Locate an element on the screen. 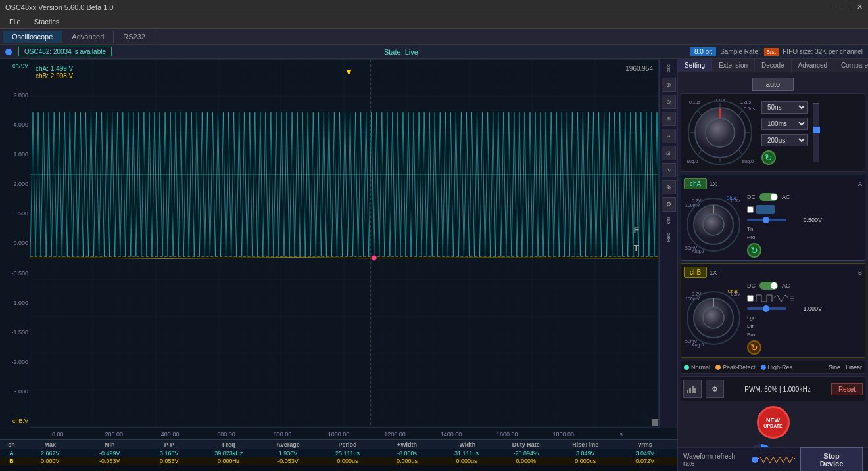  tab-extension: Extension is located at coordinates (734, 66).